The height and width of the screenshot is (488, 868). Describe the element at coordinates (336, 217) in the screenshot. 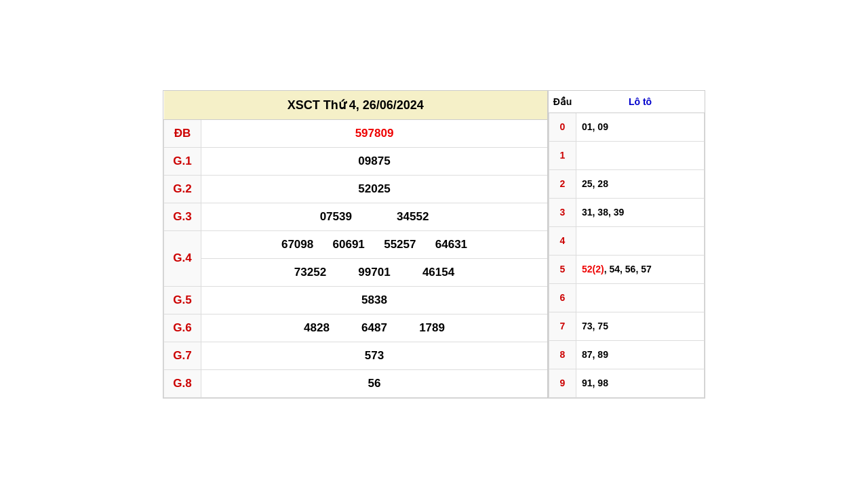

I see `g3-val1: 07539` at that location.